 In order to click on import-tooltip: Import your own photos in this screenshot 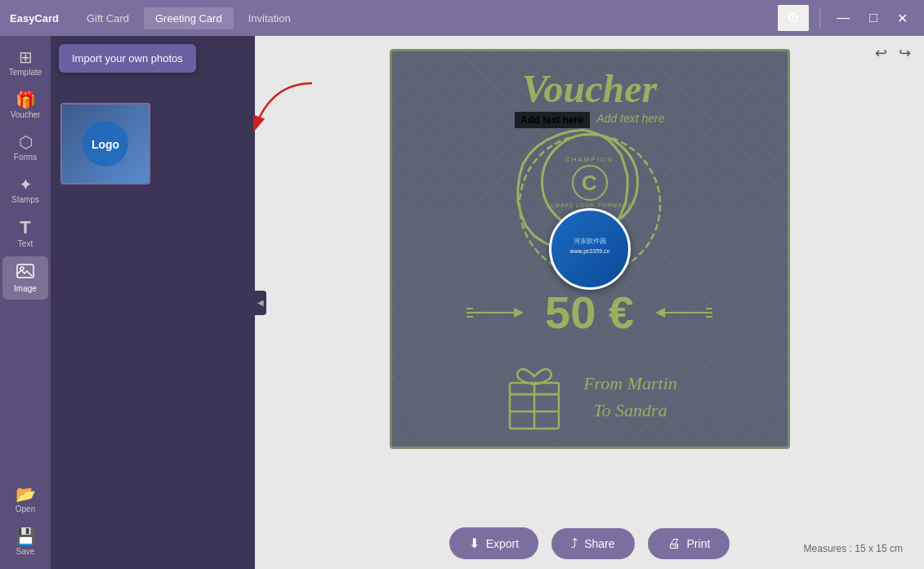, I will do `click(127, 59)`.